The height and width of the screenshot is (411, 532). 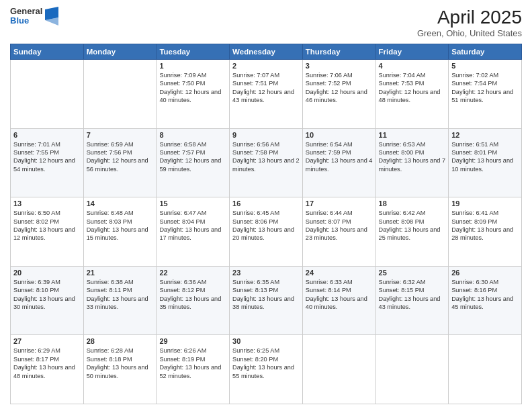 What do you see at coordinates (26, 16) in the screenshot?
I see `logo-text: General Blue` at bounding box center [26, 16].